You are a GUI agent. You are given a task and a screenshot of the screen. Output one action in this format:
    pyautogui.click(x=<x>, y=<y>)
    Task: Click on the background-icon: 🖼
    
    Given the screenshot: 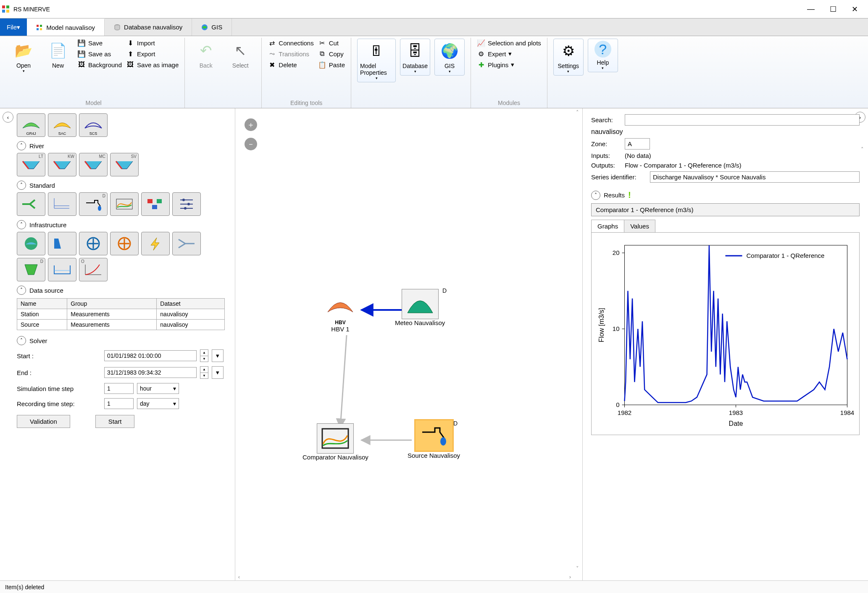 What is the action you would take?
    pyautogui.click(x=82, y=65)
    